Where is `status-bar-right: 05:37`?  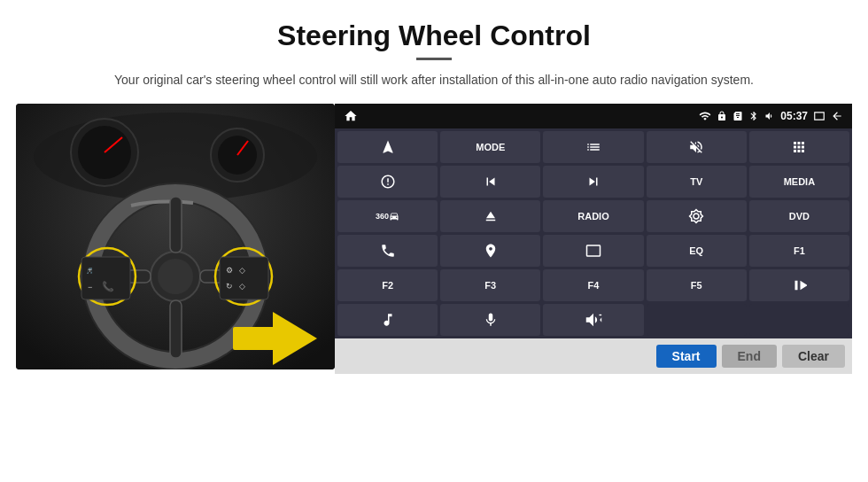 status-bar-right: 05:37 is located at coordinates (771, 116).